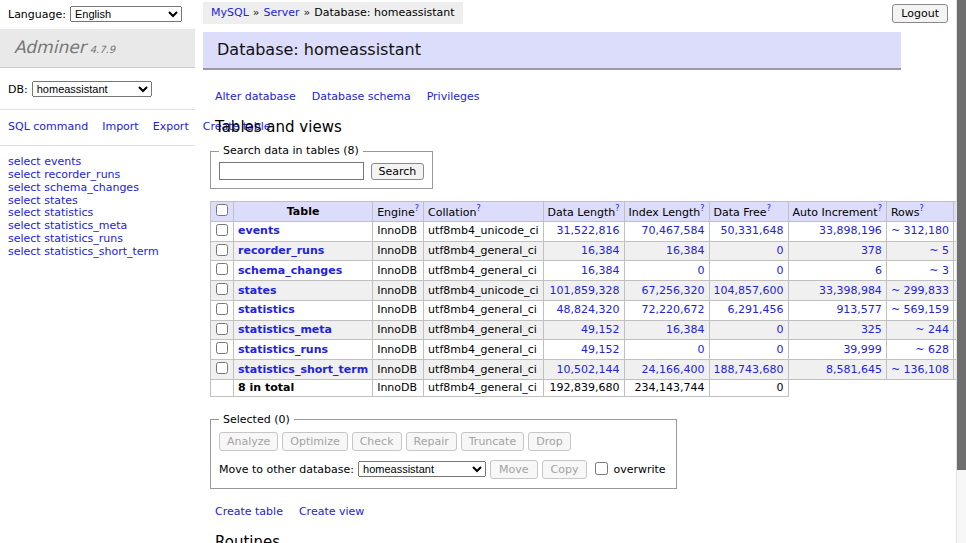 This screenshot has width=966, height=543. What do you see at coordinates (666, 350) in the screenshot?
I see `index-length-cell: 0` at bounding box center [666, 350].